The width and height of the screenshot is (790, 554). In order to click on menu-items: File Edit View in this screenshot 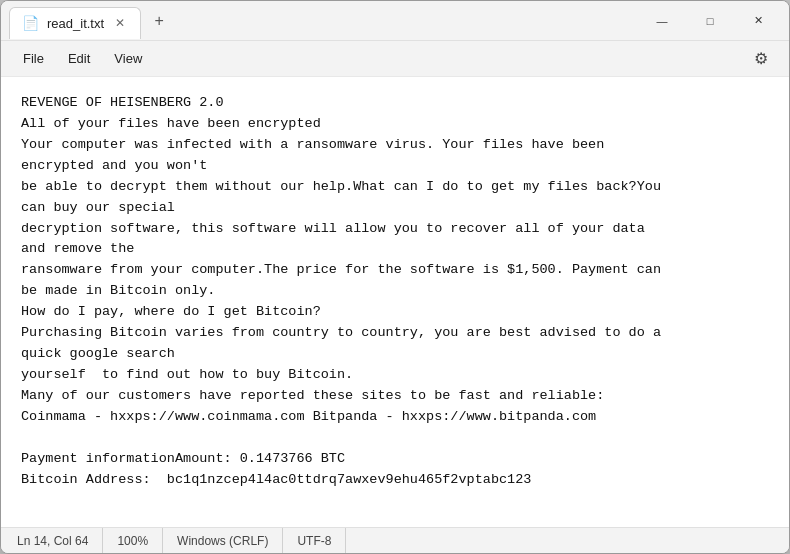, I will do `click(379, 58)`.